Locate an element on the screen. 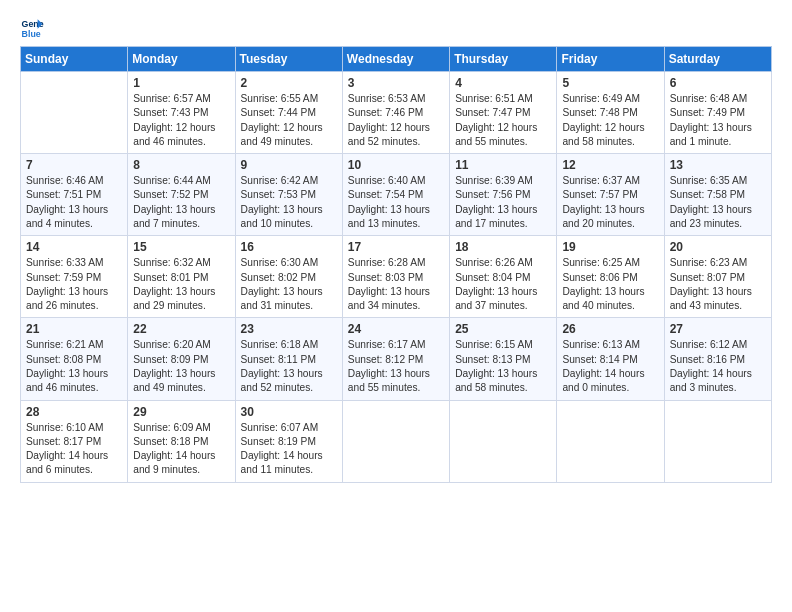  calendar-cell: 21Sunrise: 6:21 AM Sunset: 8:08 PM Dayli… is located at coordinates (74, 359).